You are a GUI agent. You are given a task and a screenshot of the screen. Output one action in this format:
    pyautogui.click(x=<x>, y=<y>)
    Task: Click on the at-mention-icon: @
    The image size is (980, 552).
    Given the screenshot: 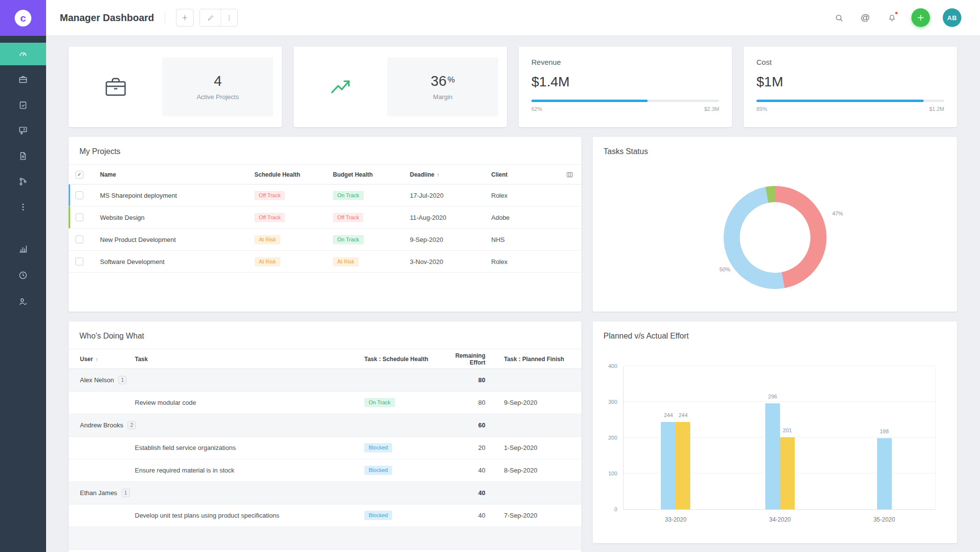 What is the action you would take?
    pyautogui.click(x=865, y=18)
    